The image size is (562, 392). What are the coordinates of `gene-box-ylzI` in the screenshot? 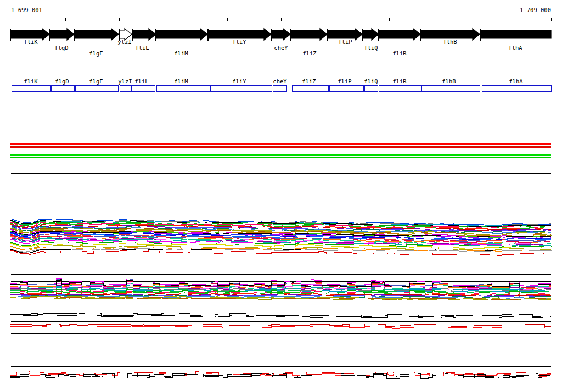 It's located at (126, 89).